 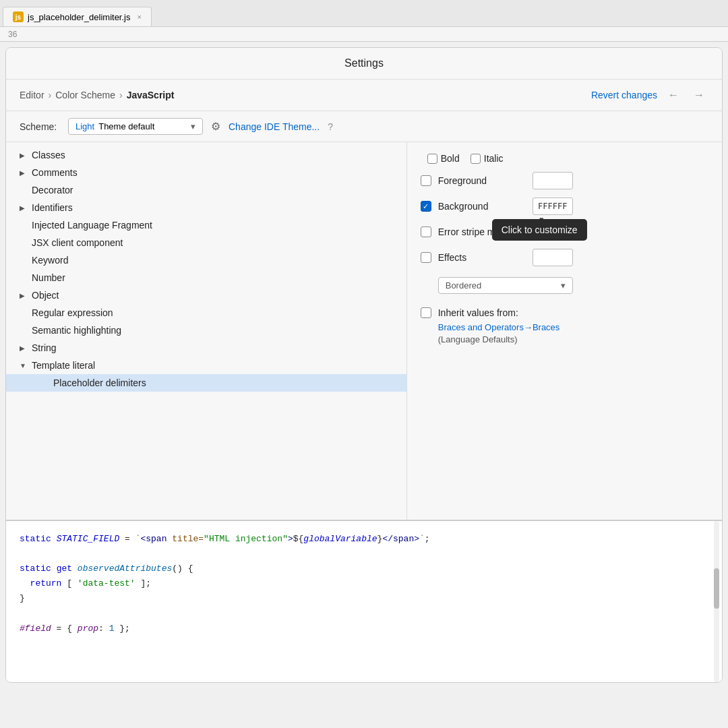 I want to click on error-stripe-checkbox, so click(x=426, y=232).